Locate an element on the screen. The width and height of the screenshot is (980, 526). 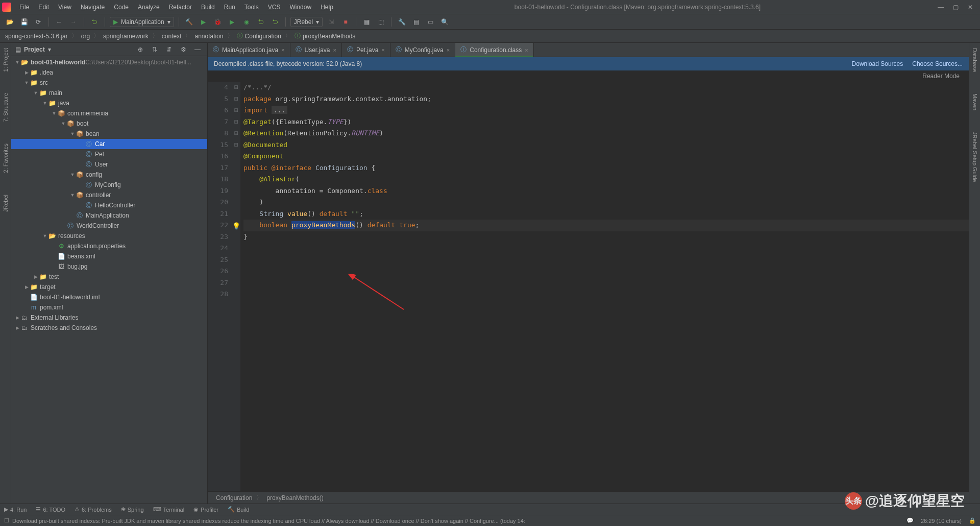
run-icon: ▶ is located at coordinates (204, 22).